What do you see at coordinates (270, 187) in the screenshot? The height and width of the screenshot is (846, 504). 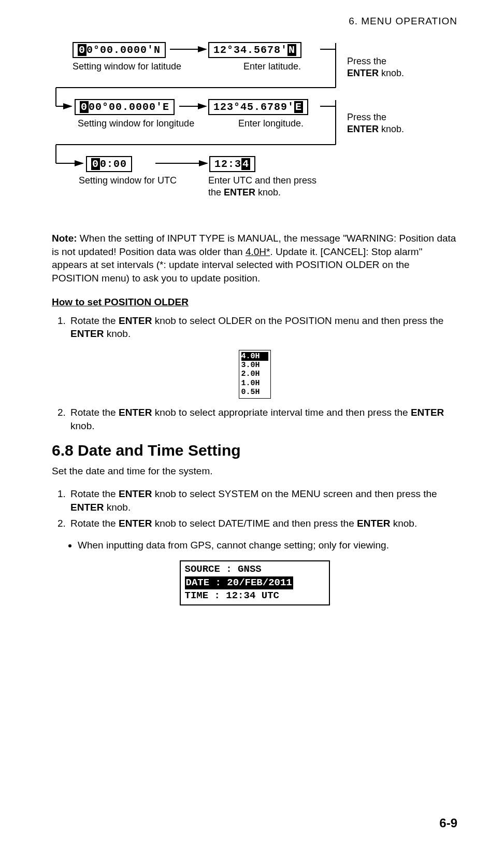 I see `utc-enter-caption: Enter UTC and then press the ENTER knob.` at bounding box center [270, 187].